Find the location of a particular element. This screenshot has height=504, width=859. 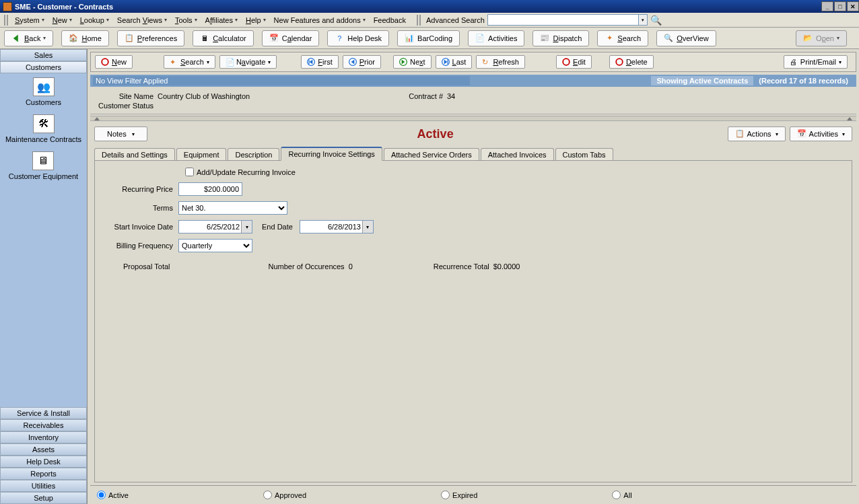

tab-attached-invoices: Attached Invoices is located at coordinates (517, 155).